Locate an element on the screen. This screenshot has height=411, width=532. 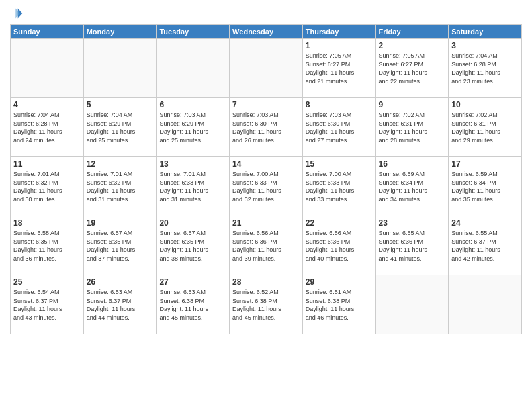
day-number: 23 is located at coordinates (412, 223).